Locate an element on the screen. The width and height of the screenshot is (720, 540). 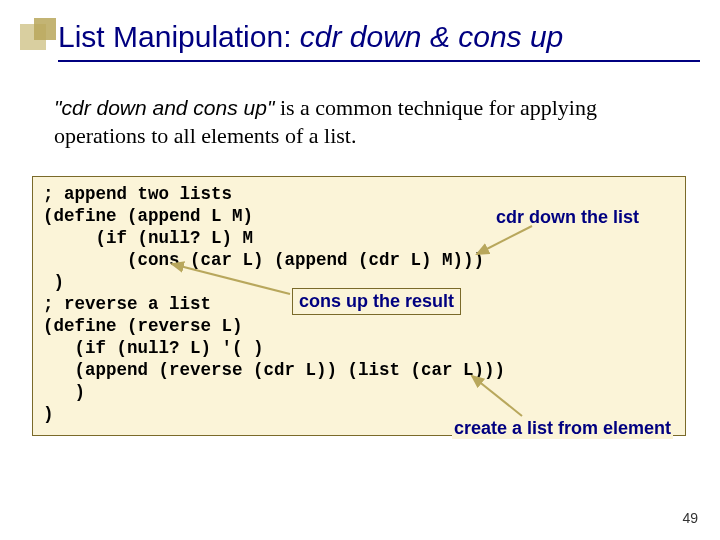
quoted-phrase: "cdr down and cons up" is located at coordinates (164, 108).